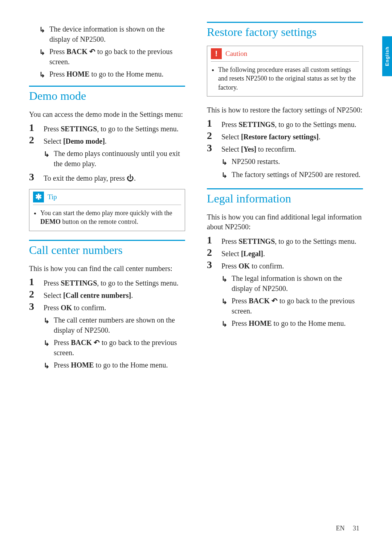 Image resolution: width=392 pixels, height=554 pixels. I want to click on demo-steps: 1 Press SETTINGS, to go to the Settings …, so click(107, 153).